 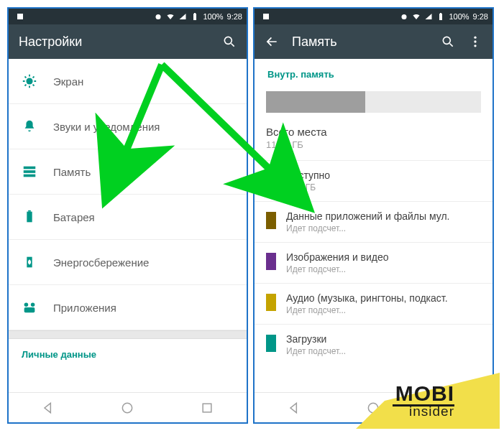 What do you see at coordinates (359, 42) in the screenshot?
I see `page-title: Память` at bounding box center [359, 42].